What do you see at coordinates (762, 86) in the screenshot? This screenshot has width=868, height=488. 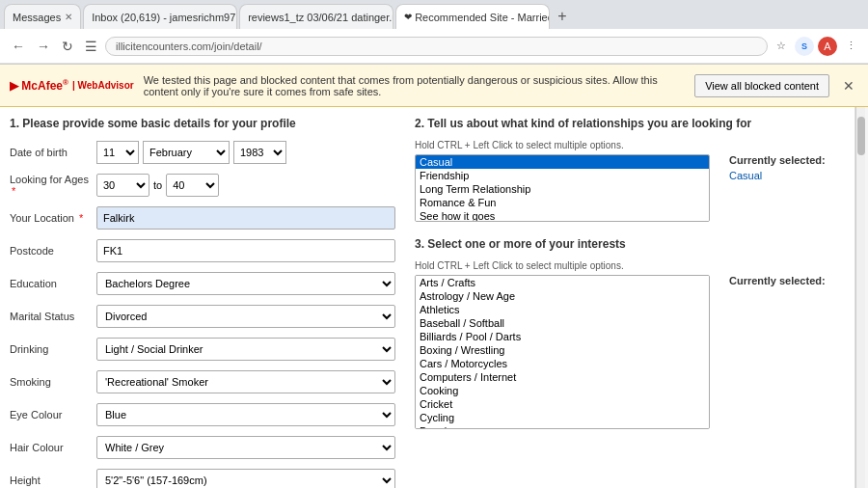 I see `mcafee-view-blocked-button: View all blocked content` at bounding box center [762, 86].